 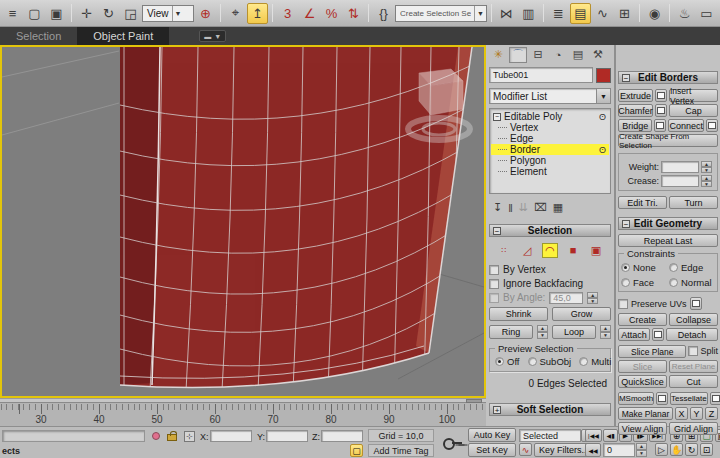 I want to click on pan-icon: ✋, so click(x=676, y=450).